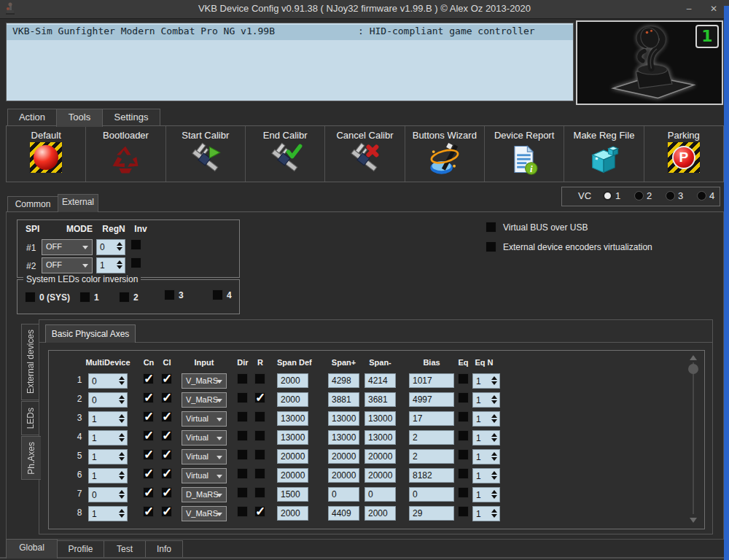 The height and width of the screenshot is (560, 729). I want to click on side-tab-phaxes: Ph.Axes, so click(31, 458).